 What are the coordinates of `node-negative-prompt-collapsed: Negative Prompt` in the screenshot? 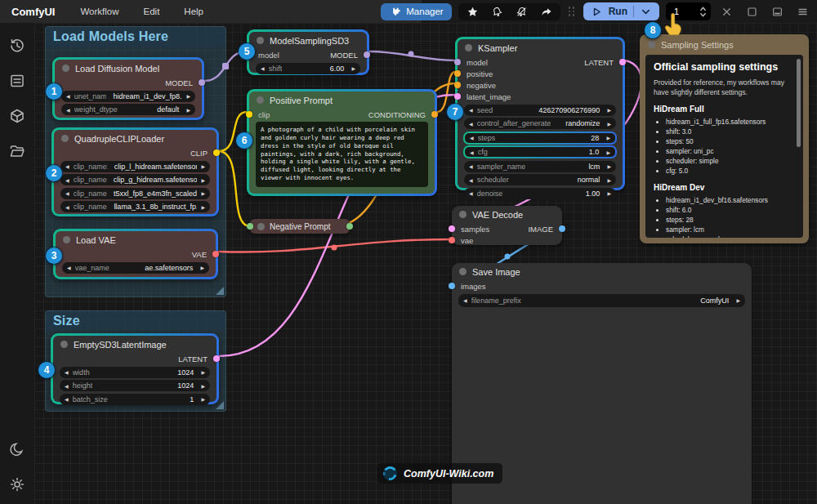 It's located at (300, 226).